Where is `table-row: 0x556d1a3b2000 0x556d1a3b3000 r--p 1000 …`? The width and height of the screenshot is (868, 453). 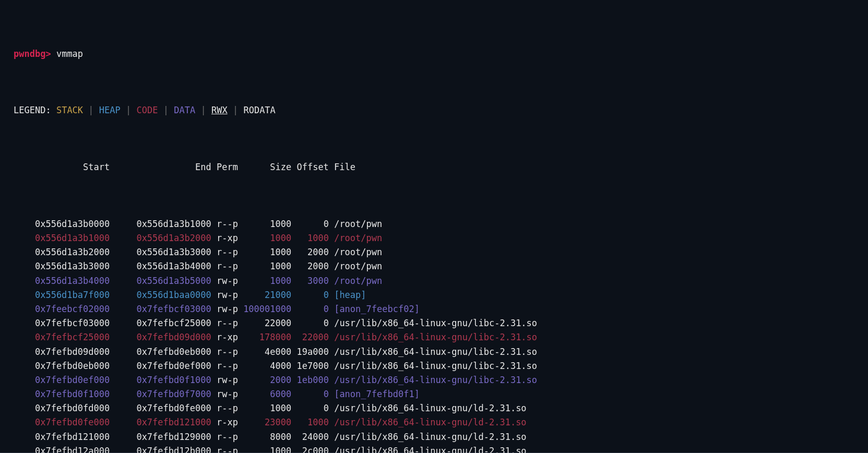 table-row: 0x556d1a3b2000 0x556d1a3b3000 r--p 1000 … is located at coordinates (438, 253).